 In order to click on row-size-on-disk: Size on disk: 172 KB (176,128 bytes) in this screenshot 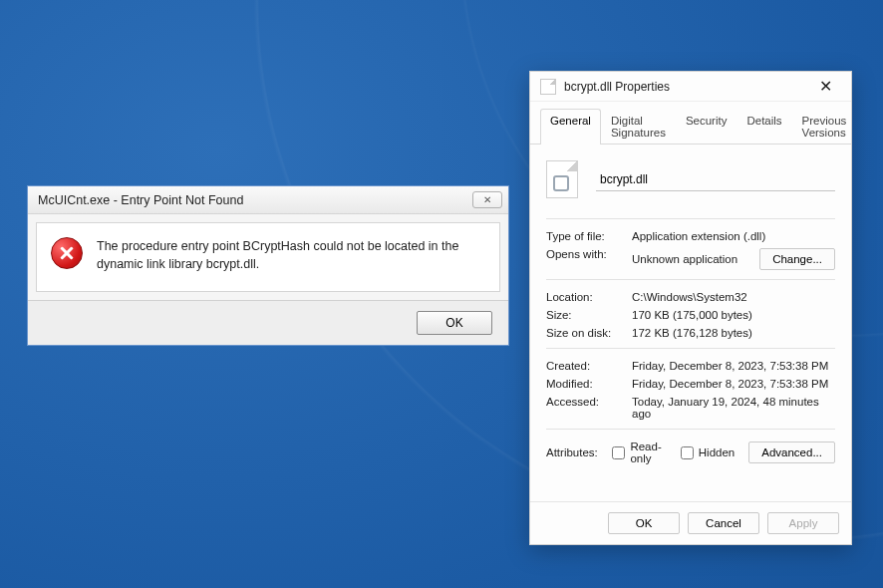, I will do `click(691, 333)`.